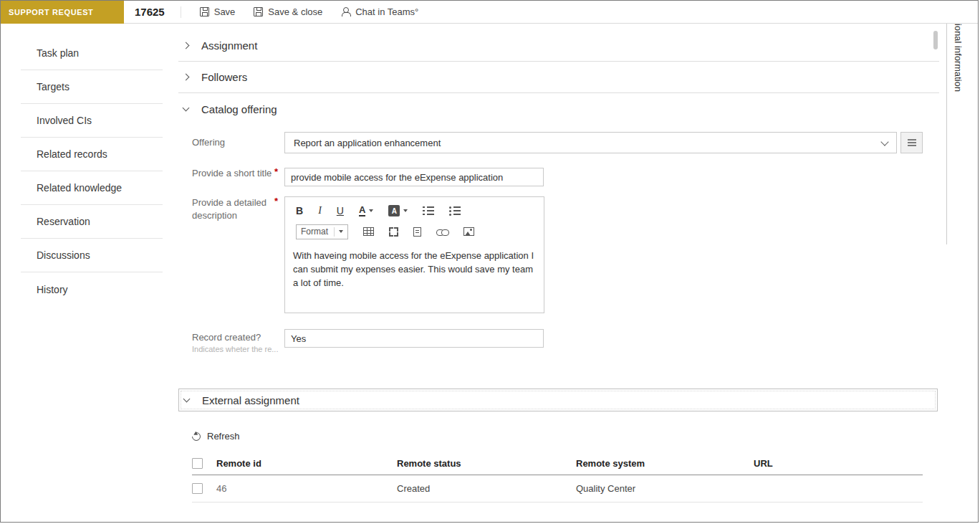 The height and width of the screenshot is (524, 980). Describe the element at coordinates (469, 232) in the screenshot. I see `image-icon` at that location.